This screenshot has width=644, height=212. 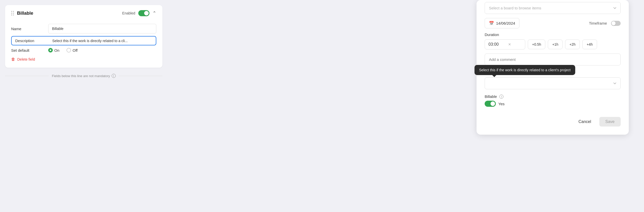 What do you see at coordinates (84, 13) in the screenshot?
I see `card-header: Billable Enabled ⌃` at bounding box center [84, 13].